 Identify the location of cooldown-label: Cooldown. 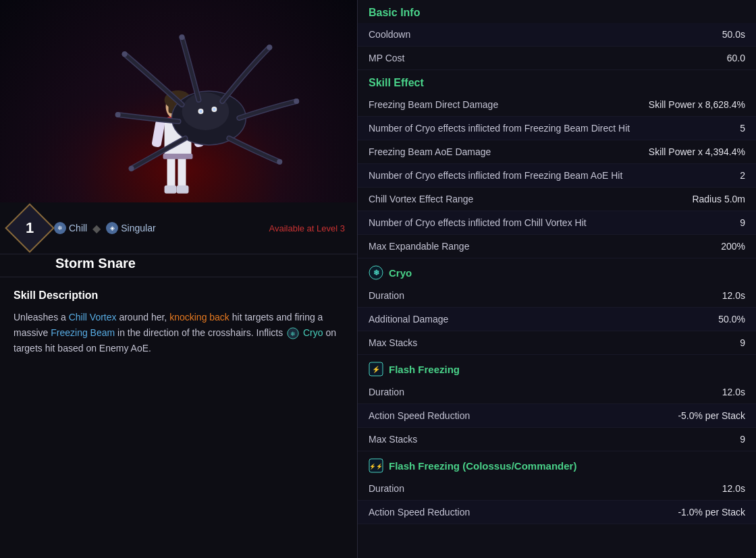
(389, 34).